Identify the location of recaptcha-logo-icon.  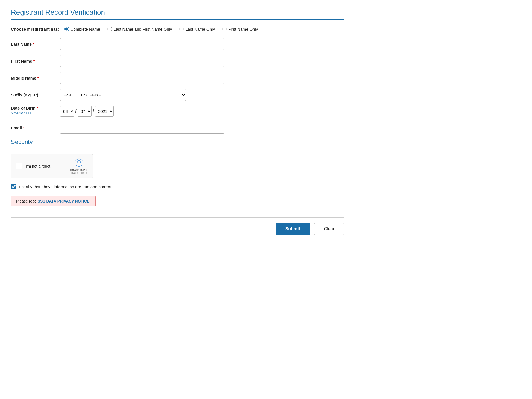
(79, 163).